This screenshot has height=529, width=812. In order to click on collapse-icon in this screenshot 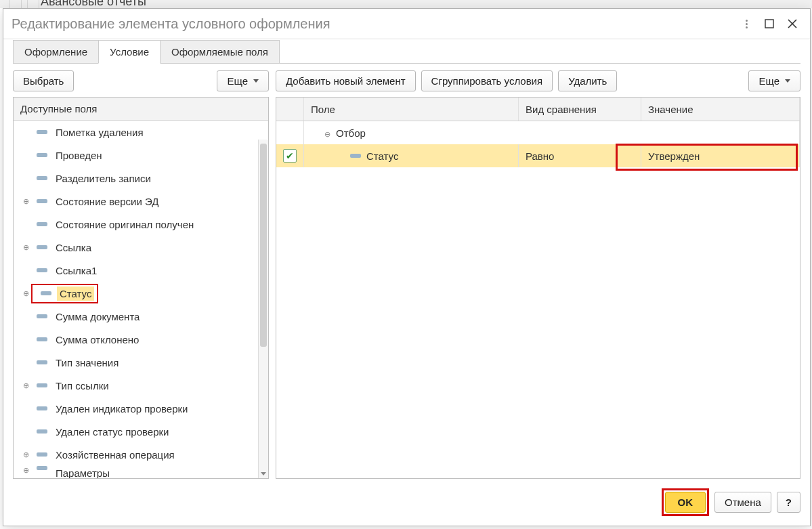, I will do `click(330, 133)`.